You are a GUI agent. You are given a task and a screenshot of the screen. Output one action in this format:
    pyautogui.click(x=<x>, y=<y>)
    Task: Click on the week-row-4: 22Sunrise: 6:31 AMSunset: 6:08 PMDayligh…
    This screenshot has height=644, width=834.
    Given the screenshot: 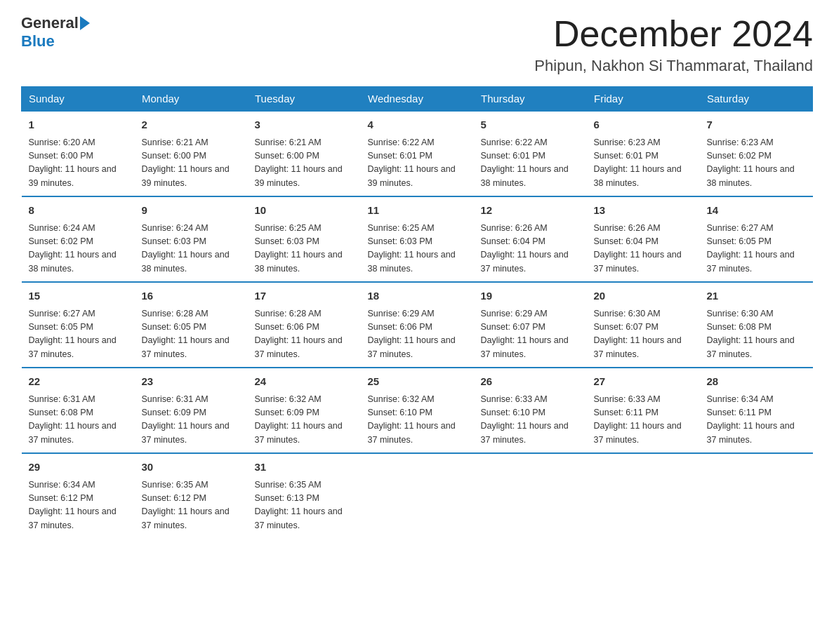 What is the action you would take?
    pyautogui.click(x=417, y=410)
    